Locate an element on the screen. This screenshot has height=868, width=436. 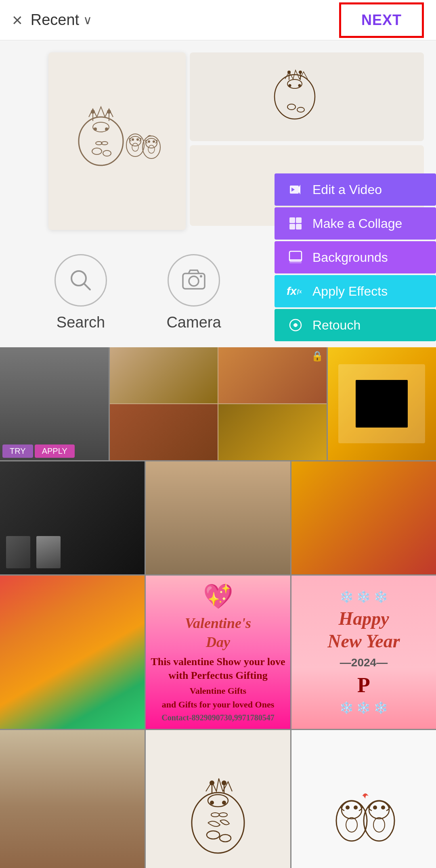
preview-side-top-drawing is located at coordinates (307, 97).